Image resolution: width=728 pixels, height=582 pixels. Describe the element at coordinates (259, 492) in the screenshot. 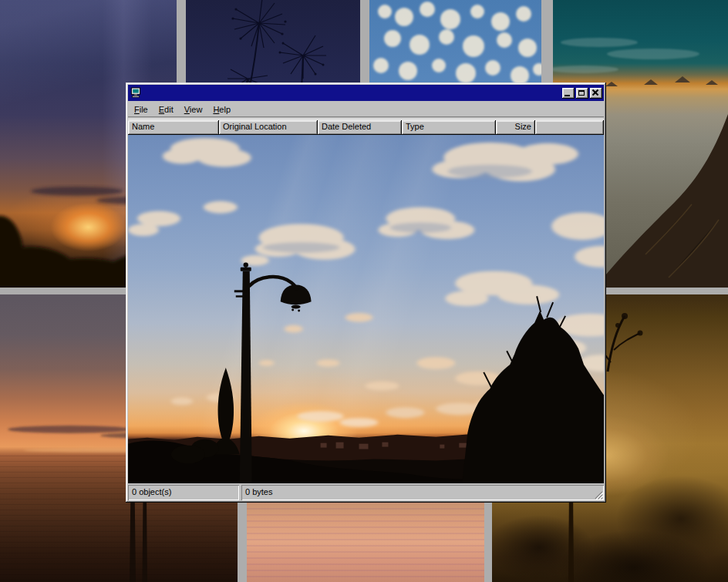

I see `status-size-text: 0 bytes` at that location.